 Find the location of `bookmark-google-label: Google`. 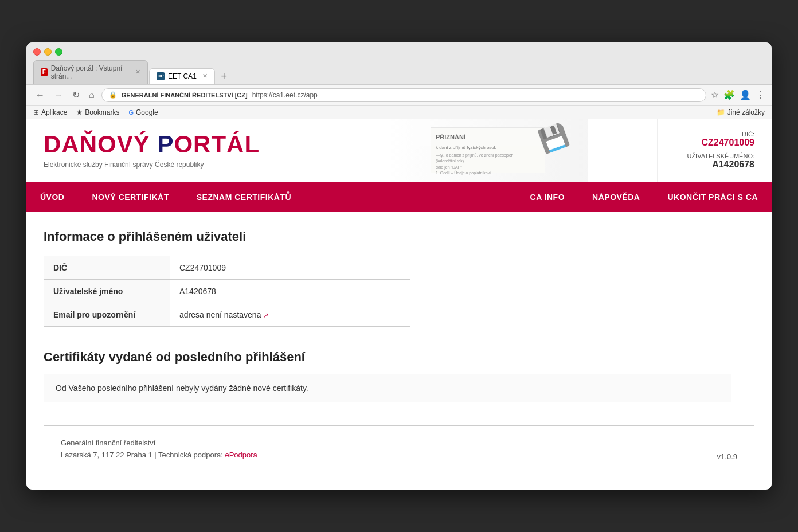

bookmark-google-label: Google is located at coordinates (147, 112).